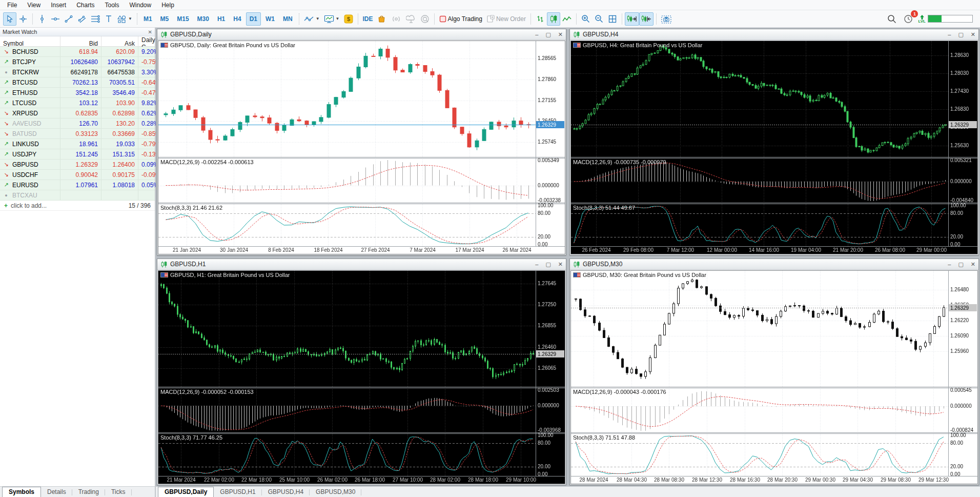 The width and height of the screenshot is (980, 497). Describe the element at coordinates (77, 124) in the screenshot. I see `market-watch-row-aaveusd: ↘AAVEUSD126.70130.200.28%` at that location.